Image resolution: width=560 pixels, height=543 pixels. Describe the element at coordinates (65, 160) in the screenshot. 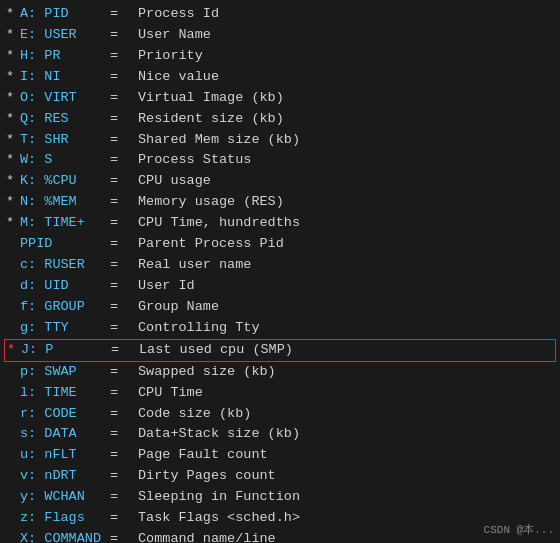

I see `key-label: W: S` at that location.